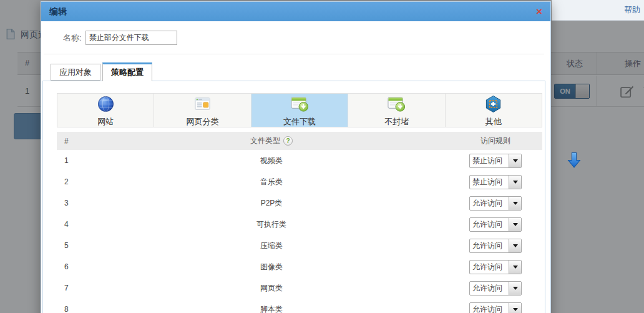  Describe the element at coordinates (300, 141) in the screenshot. I see `rules-table-header: # 文件类型 ? 访问规则` at that location.